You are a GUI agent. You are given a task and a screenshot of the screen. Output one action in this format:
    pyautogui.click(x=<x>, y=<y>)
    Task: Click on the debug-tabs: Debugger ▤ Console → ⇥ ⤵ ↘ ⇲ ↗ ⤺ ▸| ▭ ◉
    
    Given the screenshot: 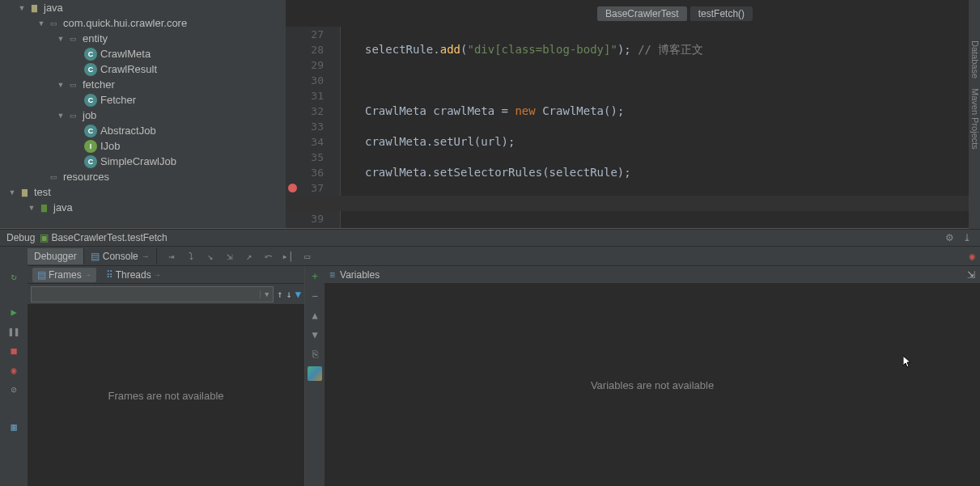 What is the action you would take?
    pyautogui.click(x=503, y=256)
    